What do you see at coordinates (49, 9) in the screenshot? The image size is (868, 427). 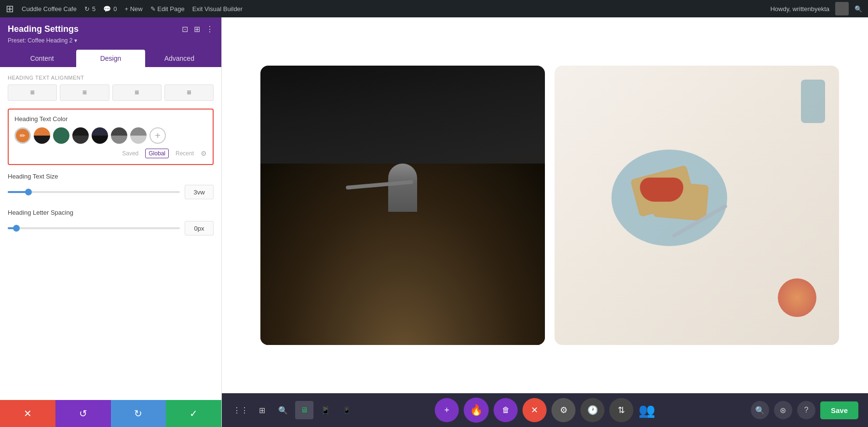 I see `site-name-text: Cuddle Coffee Cafe` at bounding box center [49, 9].